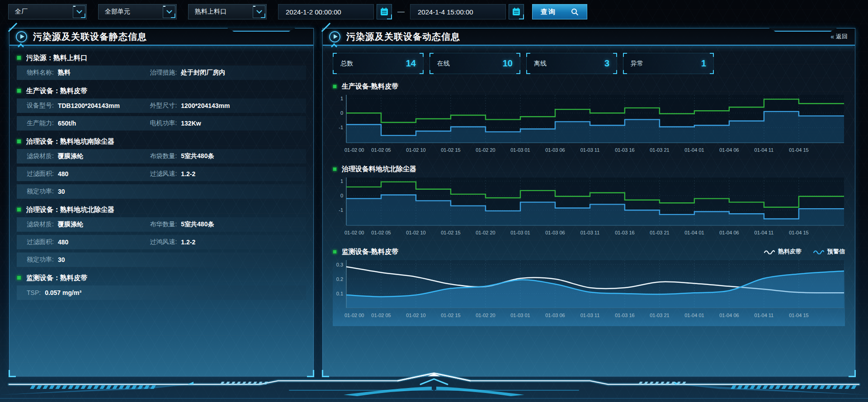 The height and width of the screenshot is (402, 868). I want to click on device-stats-row: 总数14在线10离线3异常1, so click(589, 63).